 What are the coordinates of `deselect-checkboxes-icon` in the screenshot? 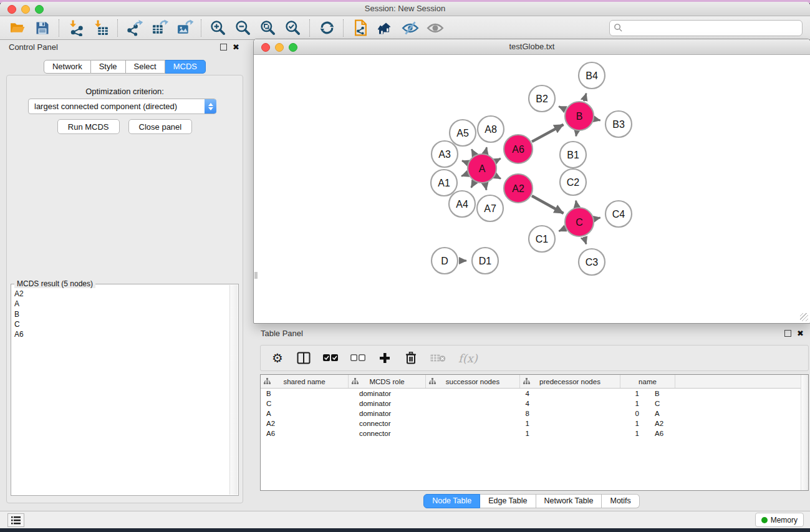 It's located at (358, 358).